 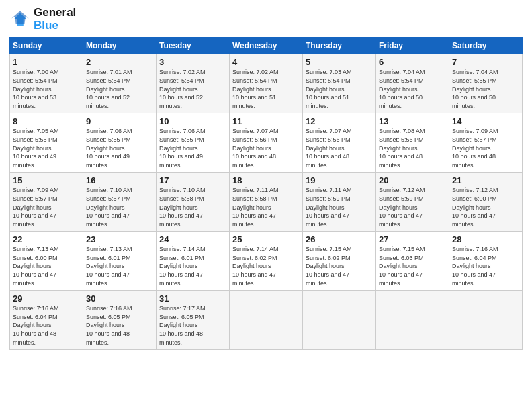 I want to click on calendar-day: 26Sunrise: 7:15 AMSunset: 6:02 PMDayligh…, so click(x=340, y=261).